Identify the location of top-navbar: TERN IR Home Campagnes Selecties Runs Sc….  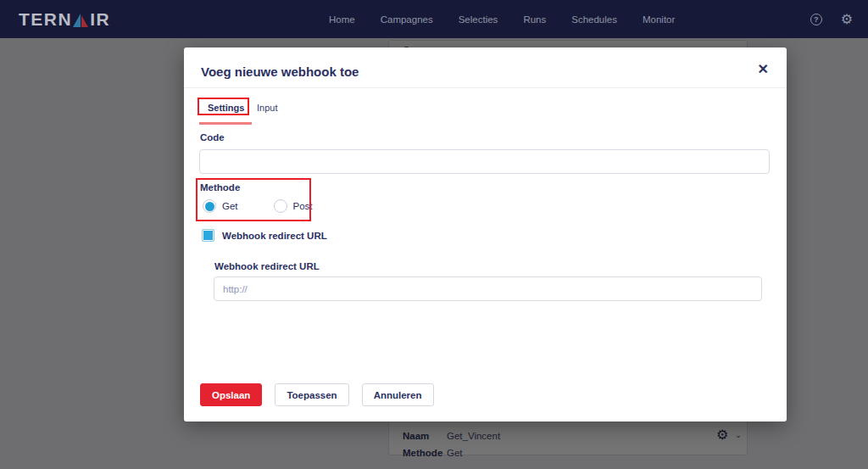
(434, 19).